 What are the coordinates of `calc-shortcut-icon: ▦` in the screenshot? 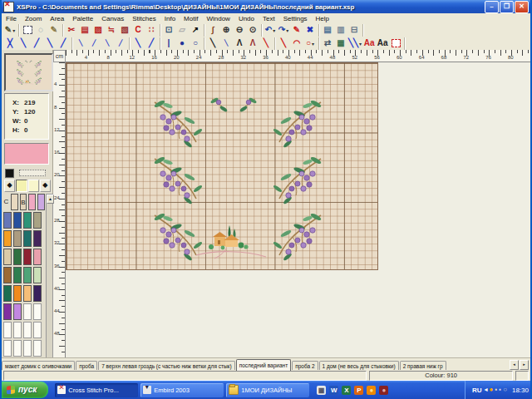 It's located at (321, 391).